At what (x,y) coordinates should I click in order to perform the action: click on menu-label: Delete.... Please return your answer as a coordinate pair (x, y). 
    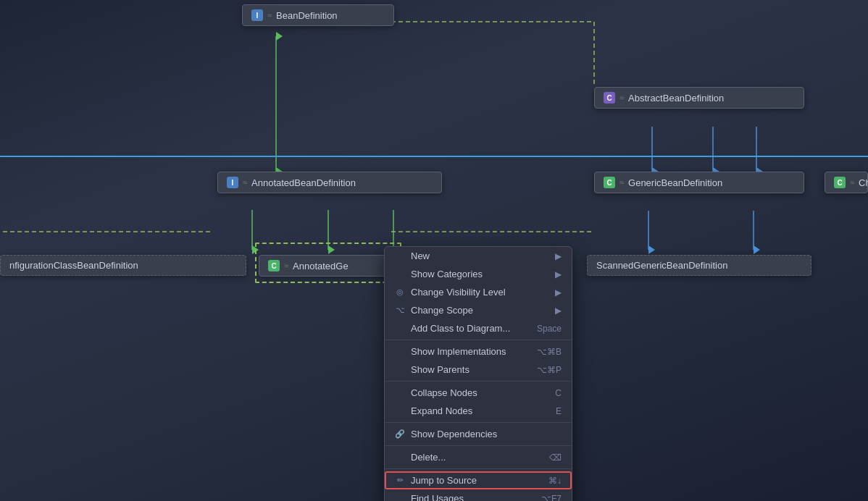
    Looking at the image, I should click on (428, 458).